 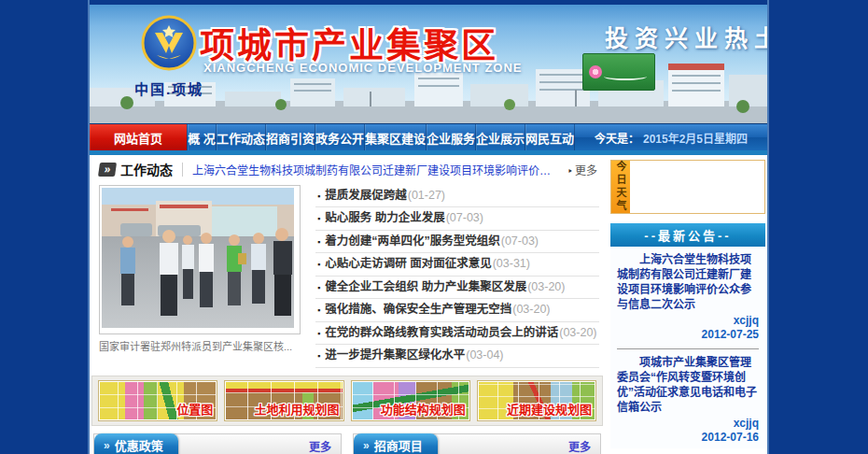 What do you see at coordinates (688, 306) in the screenshot?
I see `right-sidebar: 今日天气 --最新公告-- 上海六合堂生物科技项城制药有限公司迁建新厂建设项目环…` at bounding box center [688, 306].